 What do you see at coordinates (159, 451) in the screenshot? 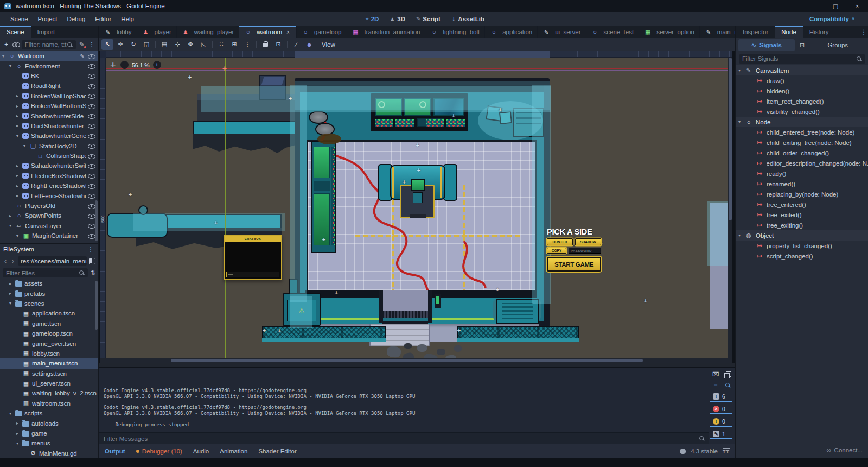
I see `statusbar-tab: Debugger (10)` at bounding box center [159, 451].